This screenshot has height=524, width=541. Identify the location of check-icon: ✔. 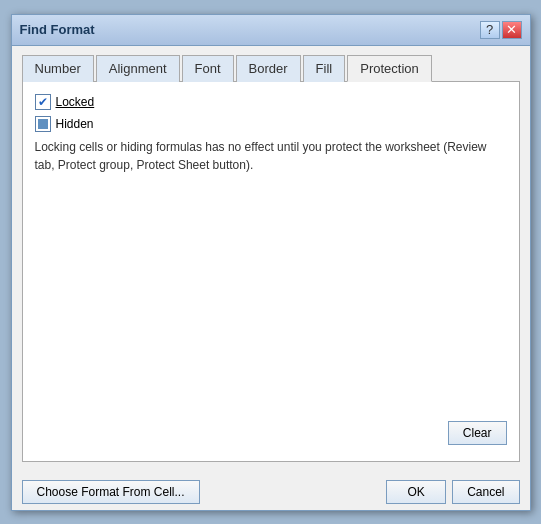
(43, 102).